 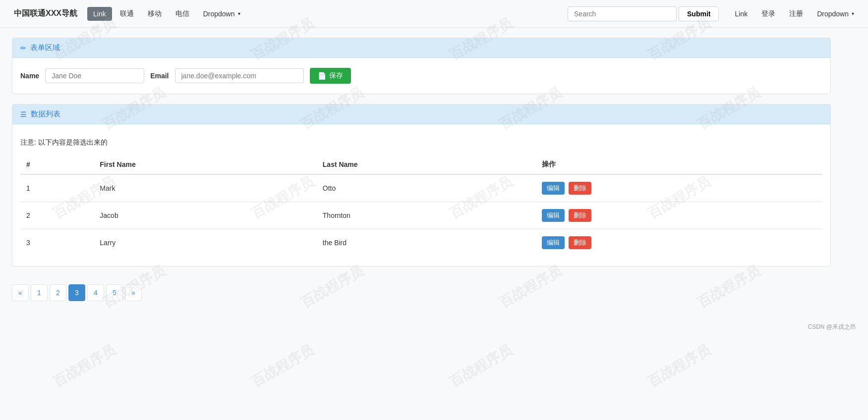 I want to click on nav-link-yidong: 移动, so click(x=155, y=14).